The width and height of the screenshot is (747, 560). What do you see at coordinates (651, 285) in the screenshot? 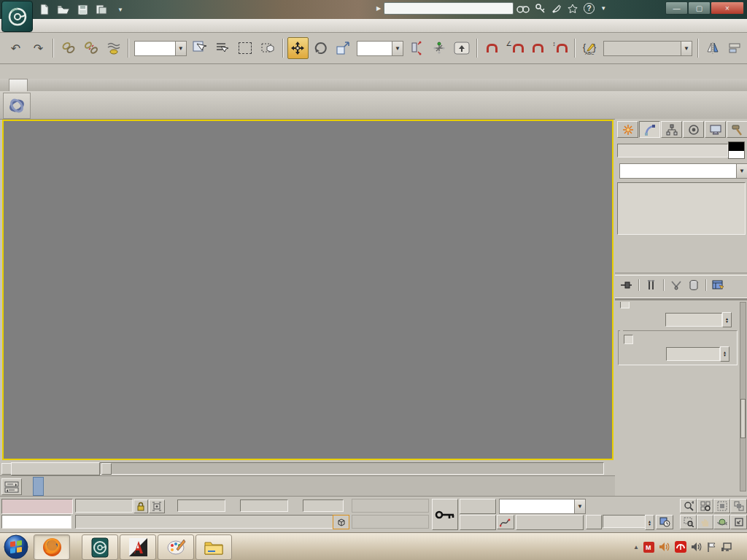
I see `show-end-result-button` at bounding box center [651, 285].